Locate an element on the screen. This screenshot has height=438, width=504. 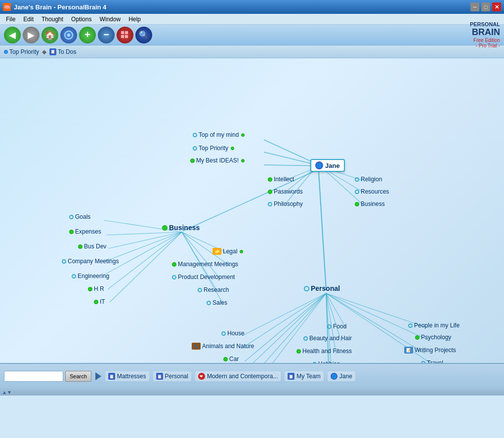
label-hr: H R is located at coordinates (99, 289).